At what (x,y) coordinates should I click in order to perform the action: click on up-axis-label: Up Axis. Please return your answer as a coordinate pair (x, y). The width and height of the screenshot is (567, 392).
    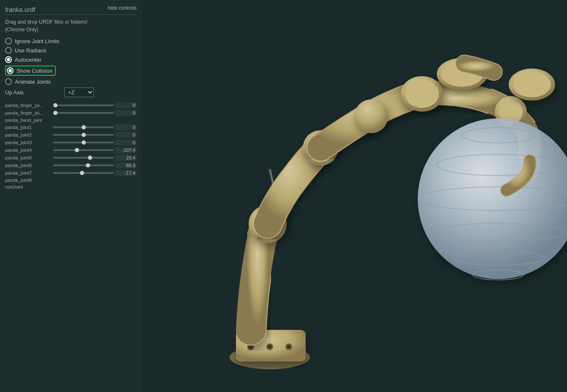
    Looking at the image, I should click on (22, 92).